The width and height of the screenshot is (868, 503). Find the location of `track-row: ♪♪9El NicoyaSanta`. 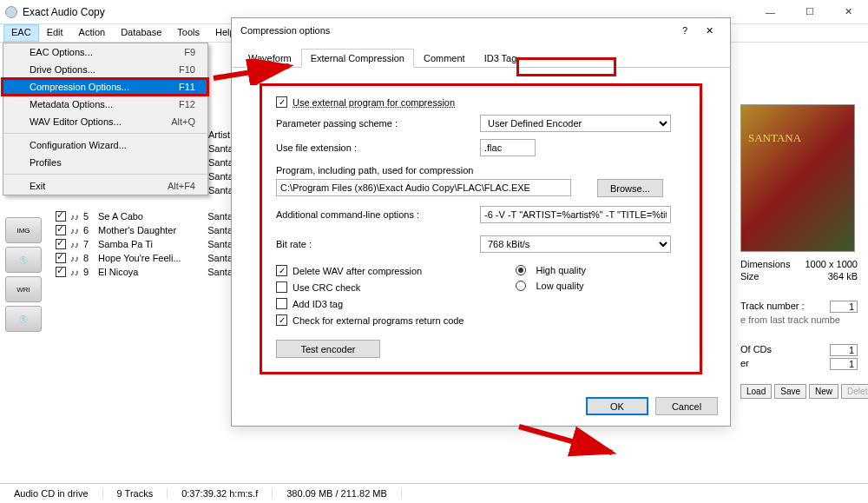

track-row: ♪♪9El NicoyaSanta is located at coordinates (144, 272).